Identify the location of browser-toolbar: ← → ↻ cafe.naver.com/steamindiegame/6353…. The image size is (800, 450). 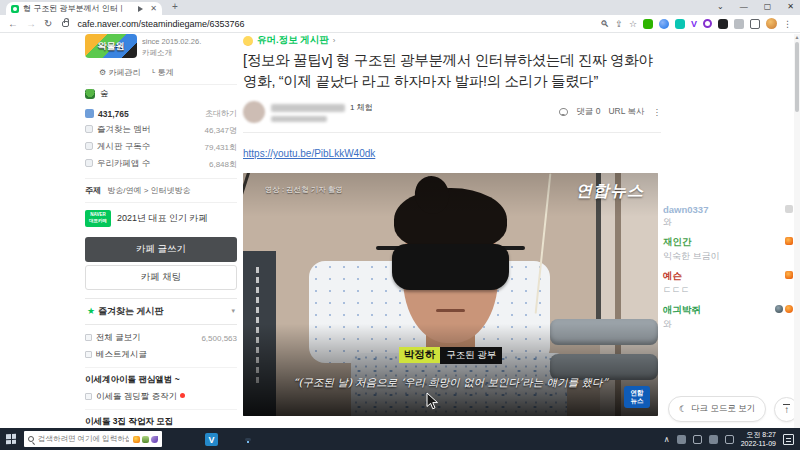
(400, 24).